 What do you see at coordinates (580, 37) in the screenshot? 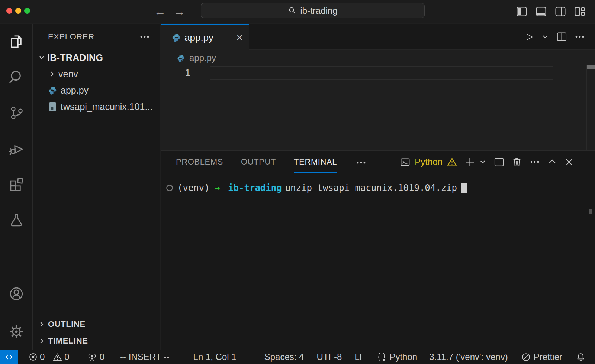
I see `editor-more-actions-icon` at bounding box center [580, 37].